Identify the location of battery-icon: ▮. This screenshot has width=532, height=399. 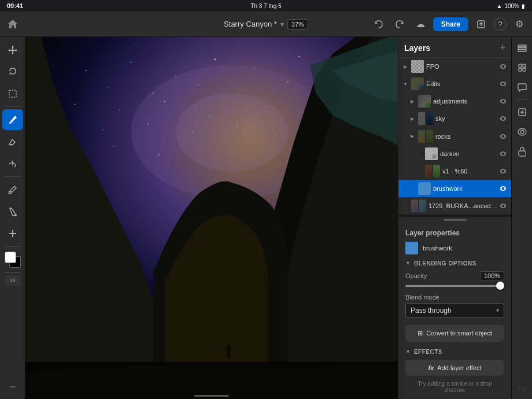
(523, 6).